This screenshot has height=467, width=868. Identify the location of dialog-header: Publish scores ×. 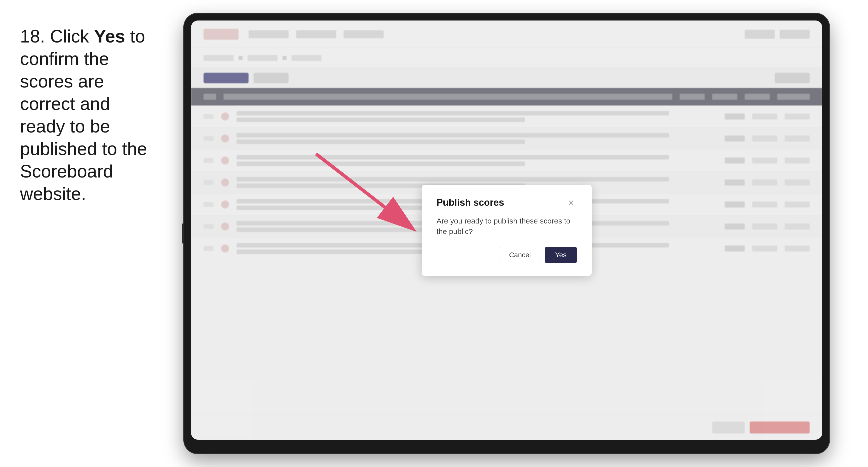
(507, 203).